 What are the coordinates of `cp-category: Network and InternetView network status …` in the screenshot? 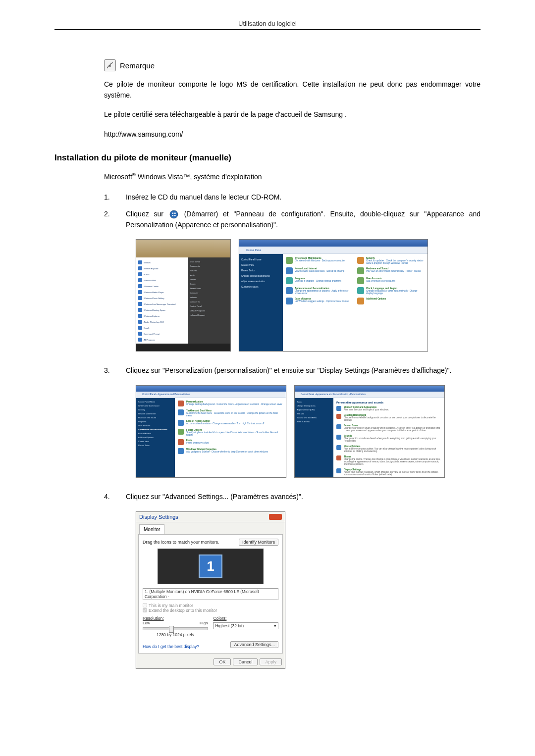 It's located at (320, 271).